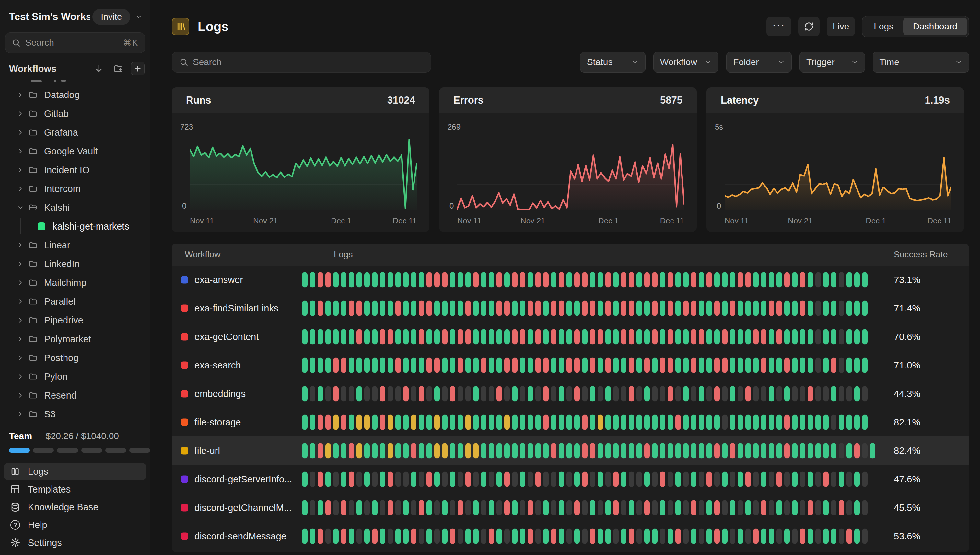 The height and width of the screenshot is (555, 980). I want to click on sidebar-folder-parallel: Parallel, so click(75, 301).